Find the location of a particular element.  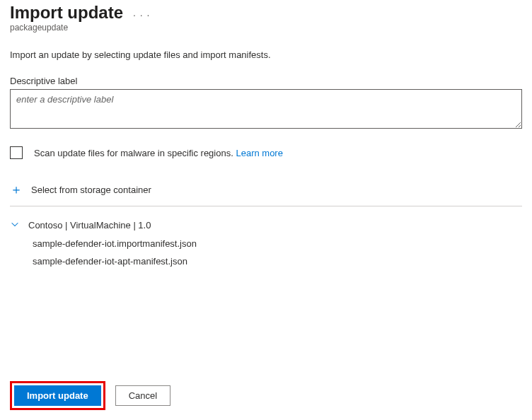

list-item: sample-defender-iot.importmanifest.json is located at coordinates (277, 243).